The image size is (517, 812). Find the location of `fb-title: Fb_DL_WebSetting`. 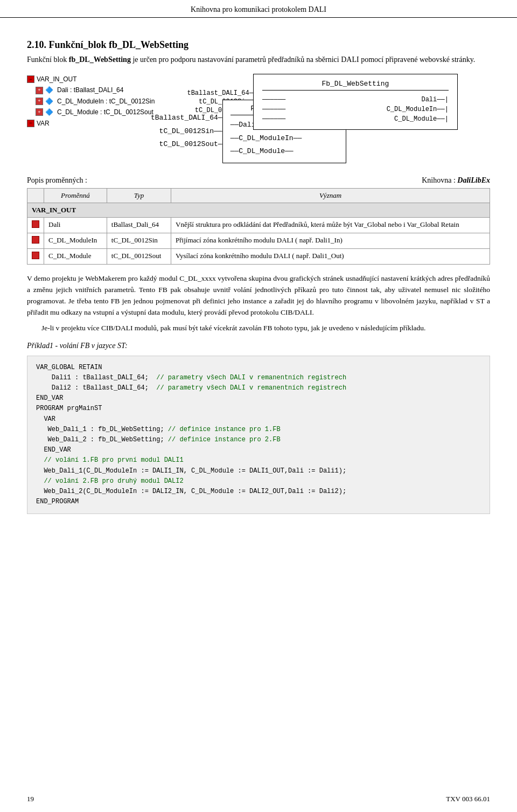

fb-title: Fb_DL_WebSetting is located at coordinates (355, 85).